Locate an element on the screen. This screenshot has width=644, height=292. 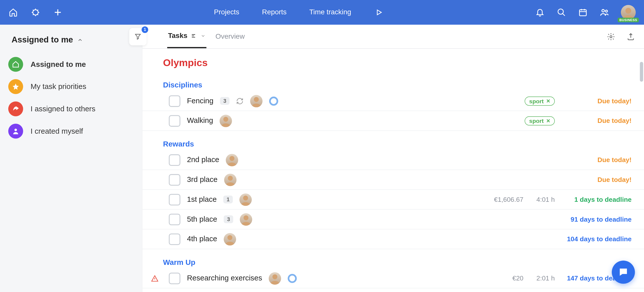
section-title: Disciplines is located at coordinates (393, 81).